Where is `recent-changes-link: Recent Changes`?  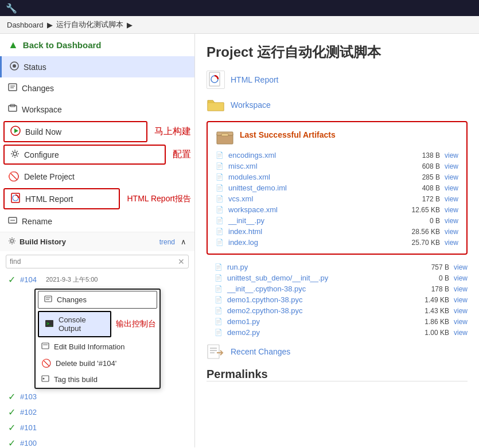
recent-changes-link: Recent Changes is located at coordinates (260, 352).